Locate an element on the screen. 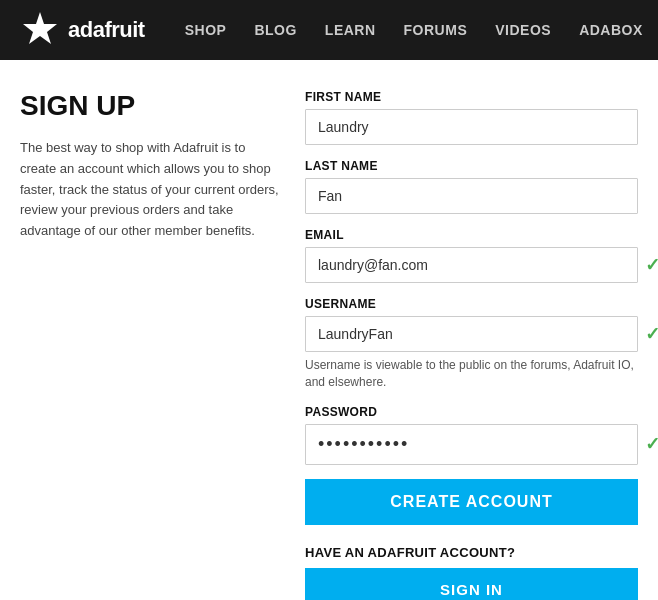 The image size is (658, 600). header: adafruit SHOP BLOG LEARN FORUMS VIDEOS A… is located at coordinates (329, 30).